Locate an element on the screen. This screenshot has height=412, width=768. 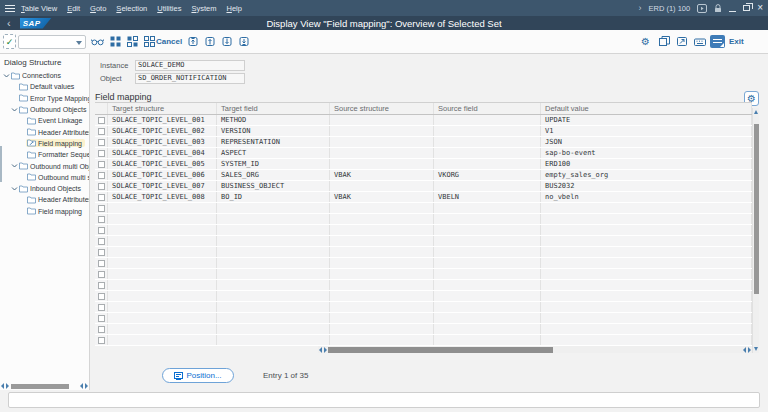
hamburger-menu-icon is located at coordinates (10, 8).